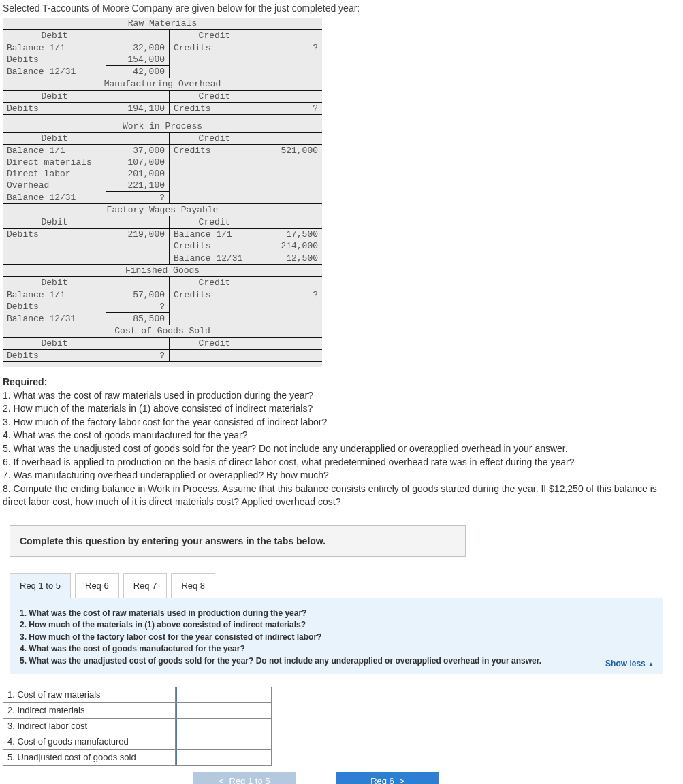 The image size is (683, 784). I want to click on panel-questions: 1. What was the cost of raw materials us…, so click(336, 637).